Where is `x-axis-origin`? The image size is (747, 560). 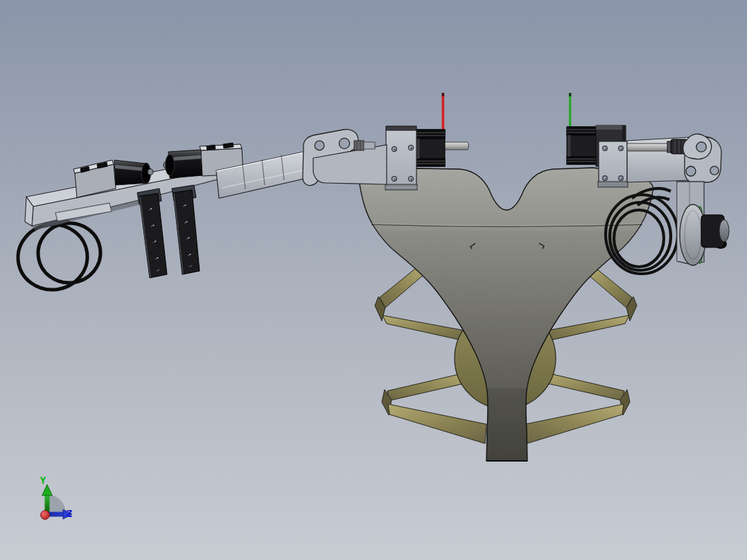
x-axis-origin is located at coordinates (46, 516).